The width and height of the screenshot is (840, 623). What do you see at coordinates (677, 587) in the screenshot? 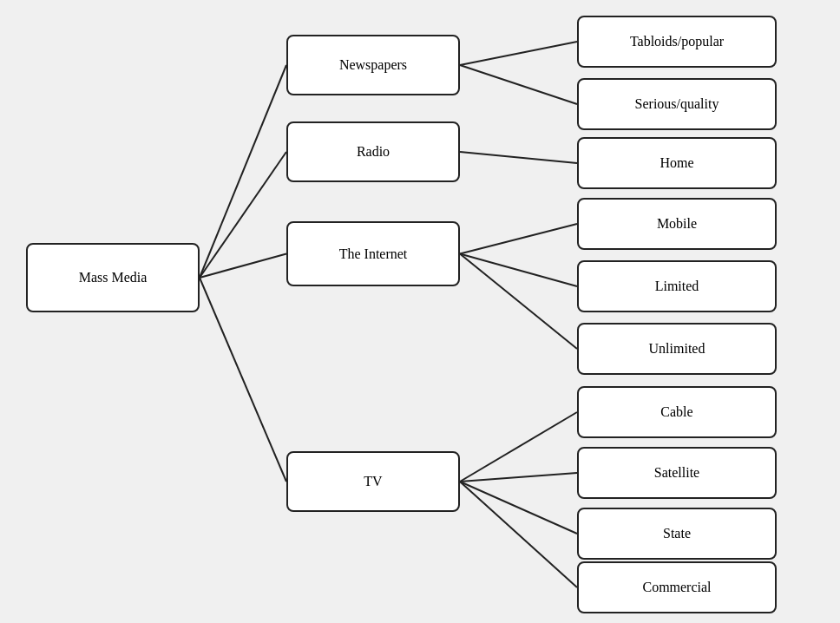
I see `node-commercial: Commercial` at bounding box center [677, 587].